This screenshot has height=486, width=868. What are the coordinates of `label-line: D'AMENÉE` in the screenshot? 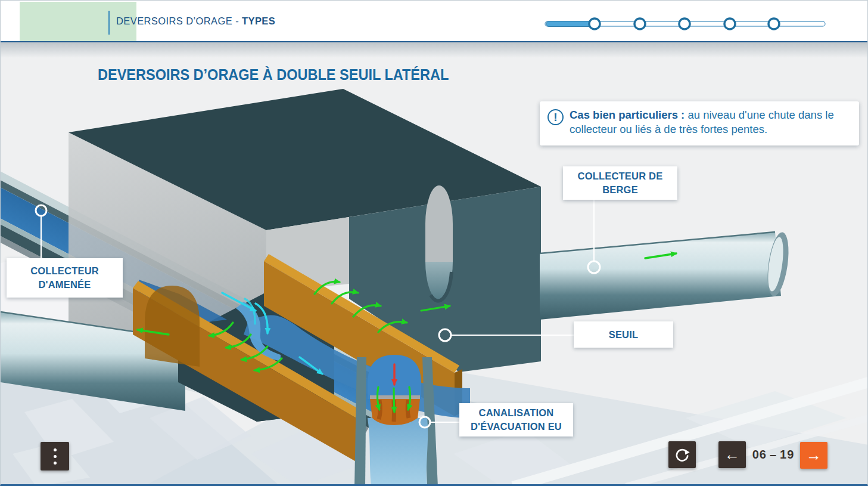 It's located at (64, 285).